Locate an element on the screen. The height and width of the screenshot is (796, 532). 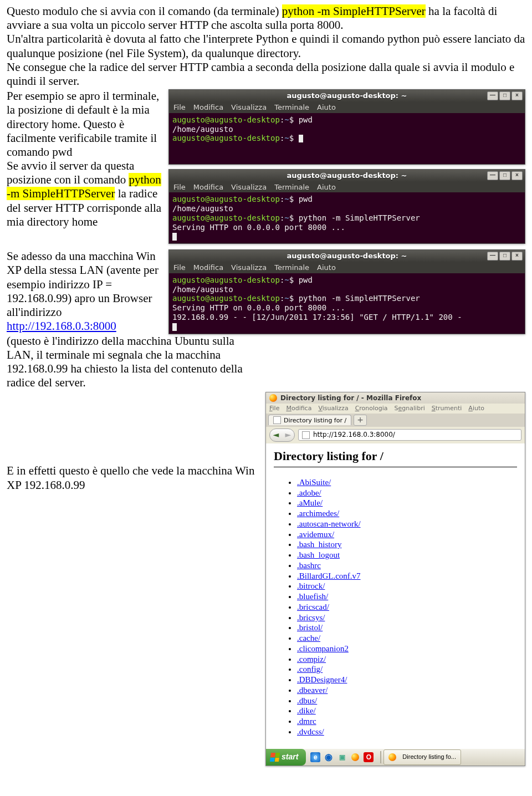
ff-menu-cronologia: Cronologia is located at coordinates (371, 408).